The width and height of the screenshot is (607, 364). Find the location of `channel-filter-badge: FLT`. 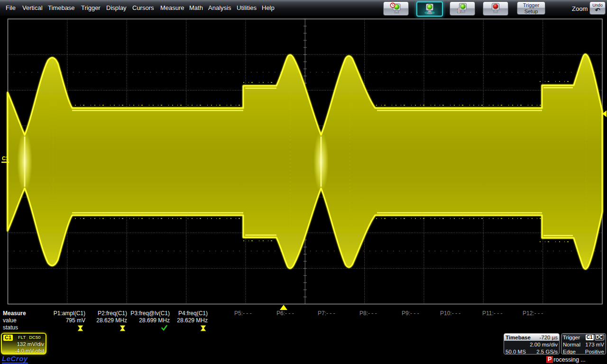

channel-filter-badge: FLT is located at coordinates (22, 337).